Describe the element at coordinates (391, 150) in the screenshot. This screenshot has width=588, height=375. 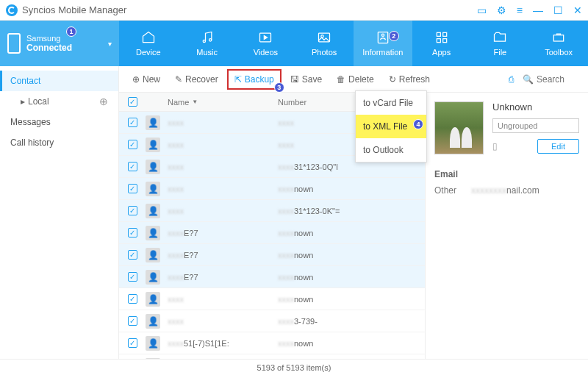
I see `backup-outlook: to Outlook` at that location.